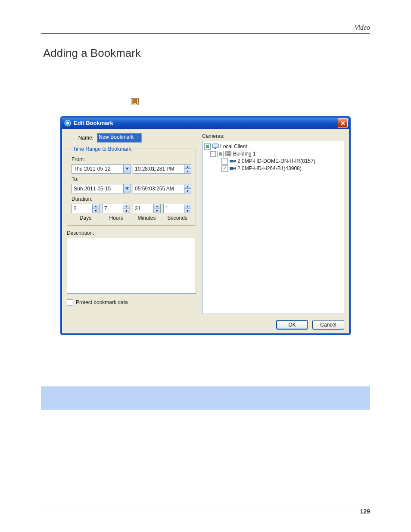 This screenshot has height=532, width=411. What do you see at coordinates (85, 208) in the screenshot?
I see `duration-days-spinner: 2 ▲▼` at bounding box center [85, 208].